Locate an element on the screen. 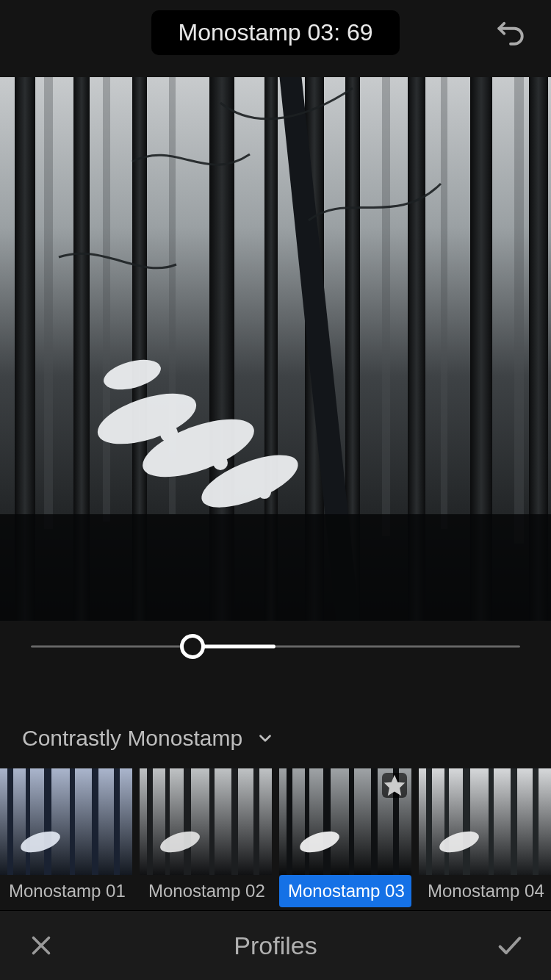  preset-group-dropdown: Contrastly Monostamp is located at coordinates (276, 721).